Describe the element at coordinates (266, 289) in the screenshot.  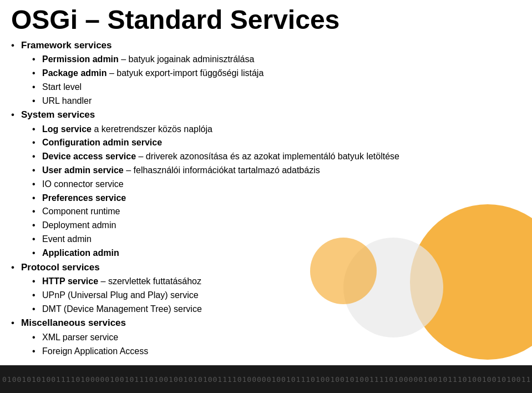
I see `section-protocol: Protocol services HTTP service – szervle…` at that location.